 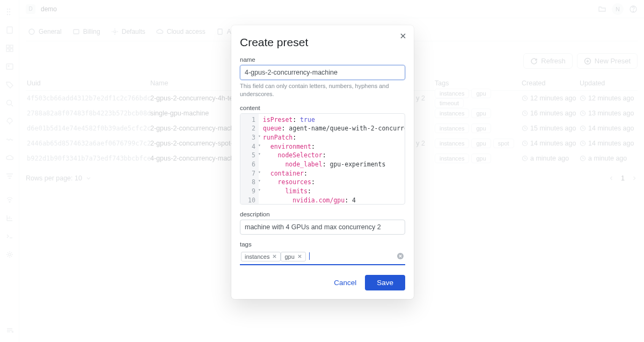 I want to click on clear-tags-icon, so click(x=400, y=256).